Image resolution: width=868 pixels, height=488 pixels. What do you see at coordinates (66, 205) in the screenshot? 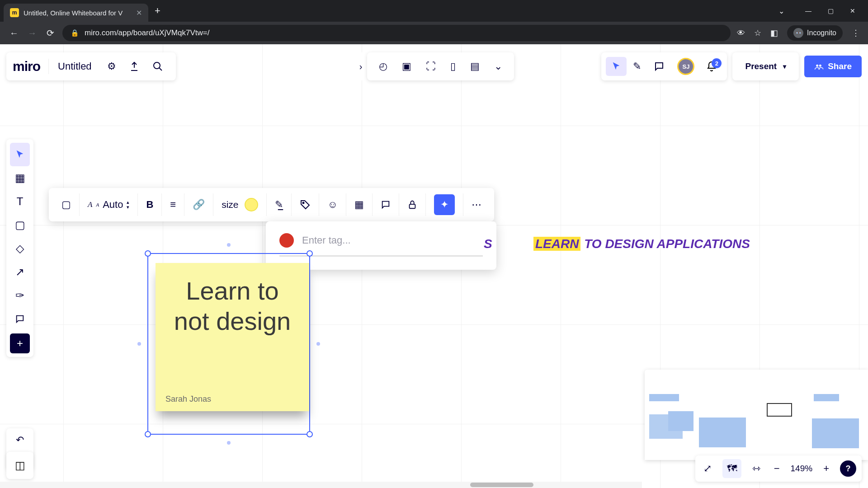
I see `note-type-picker: ▢` at bounding box center [66, 205].